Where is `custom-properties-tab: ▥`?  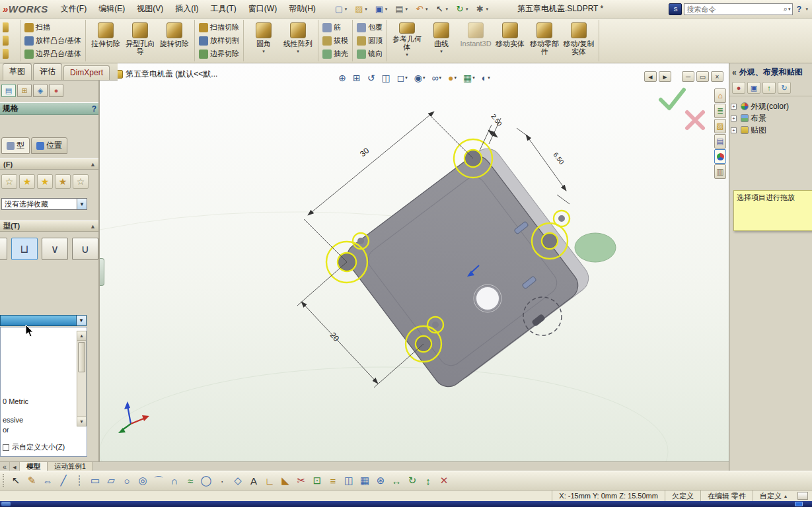
custom-properties-tab: ▥ is located at coordinates (720, 172).